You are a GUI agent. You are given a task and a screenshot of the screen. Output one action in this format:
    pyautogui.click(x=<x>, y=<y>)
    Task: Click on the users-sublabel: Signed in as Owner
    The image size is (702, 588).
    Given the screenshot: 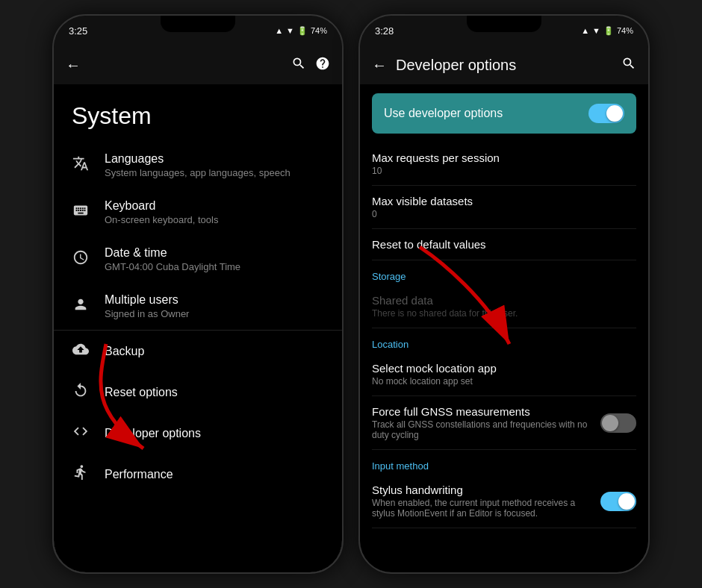 What is the action you would take?
    pyautogui.click(x=214, y=313)
    